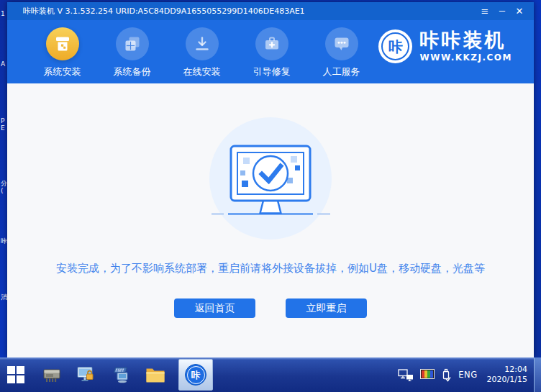  Describe the element at coordinates (196, 375) in the screenshot. I see `taskbar-item-kaka-installer-active: 咔` at that location.